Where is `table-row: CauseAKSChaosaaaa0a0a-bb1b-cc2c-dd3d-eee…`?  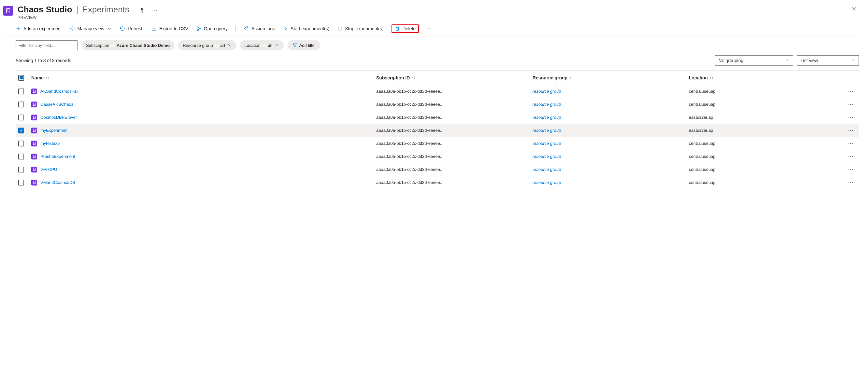 table-row: CauseAKSChaosaaaa0a0a-bb1b-cc2c-dd3d-eee… is located at coordinates (437, 104).